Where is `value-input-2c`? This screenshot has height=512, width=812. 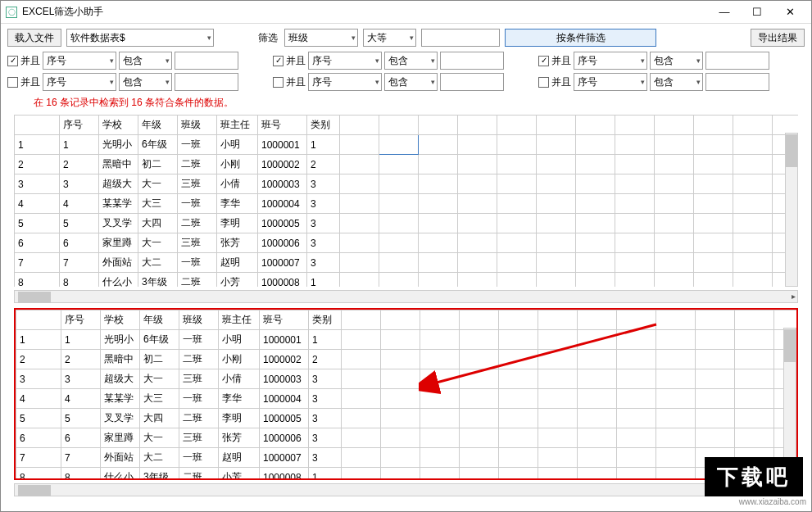
value-input-2c is located at coordinates (737, 82).